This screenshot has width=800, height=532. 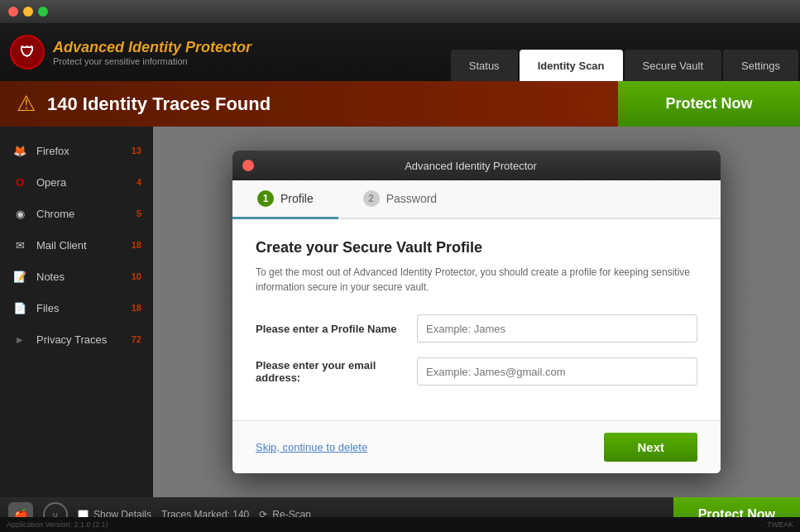 What do you see at coordinates (625, 52) in the screenshot?
I see `nav-tabs: Status Identity Scan Secure Vault Settin…` at bounding box center [625, 52].